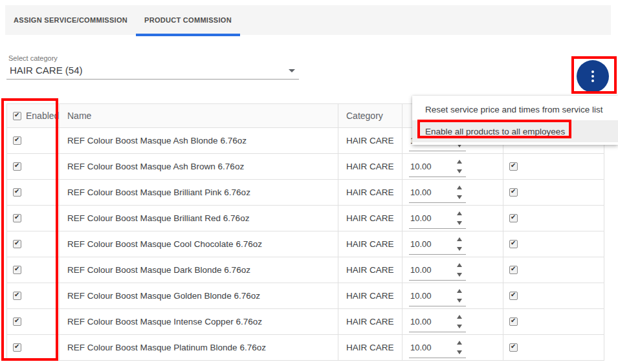 This screenshot has width=618, height=364. I want to click on actions-menu: Reset service price and times from servi…, so click(515, 120).